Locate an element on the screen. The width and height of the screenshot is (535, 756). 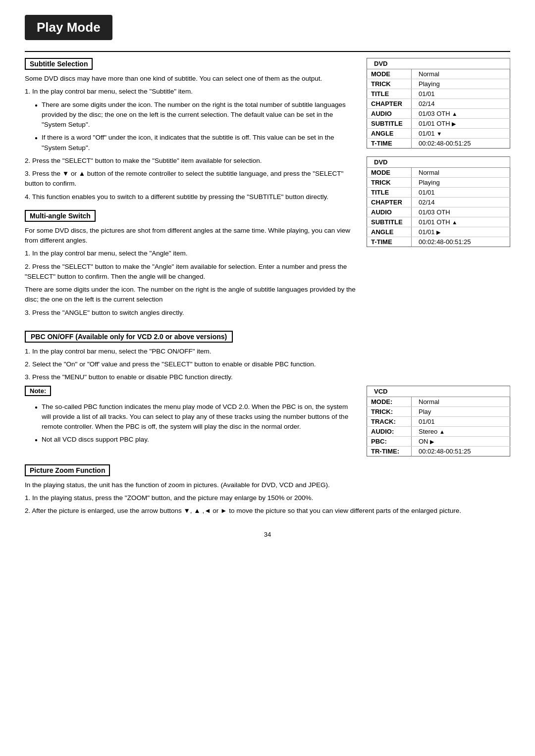
picture-zoom-section: Picture Zoom Function In the playing sta… is located at coordinates (268, 490).